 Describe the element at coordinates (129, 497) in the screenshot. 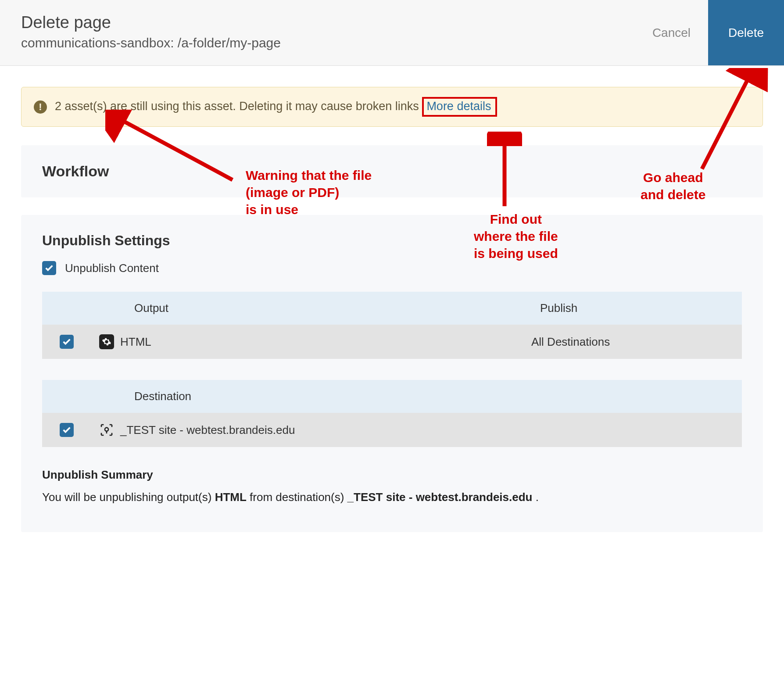

I see `summary-prefix: You will be unpublishing output(s)` at that location.